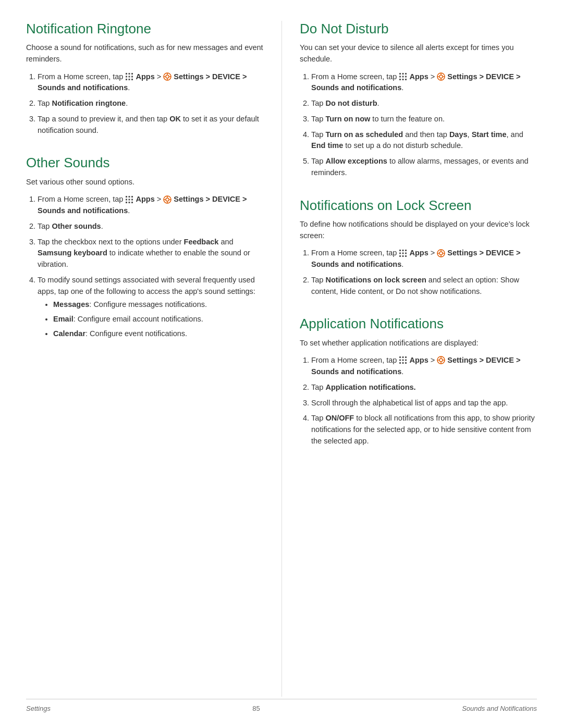  I want to click on step-item: Tap Turn on now to turn the feature on., so click(424, 119).